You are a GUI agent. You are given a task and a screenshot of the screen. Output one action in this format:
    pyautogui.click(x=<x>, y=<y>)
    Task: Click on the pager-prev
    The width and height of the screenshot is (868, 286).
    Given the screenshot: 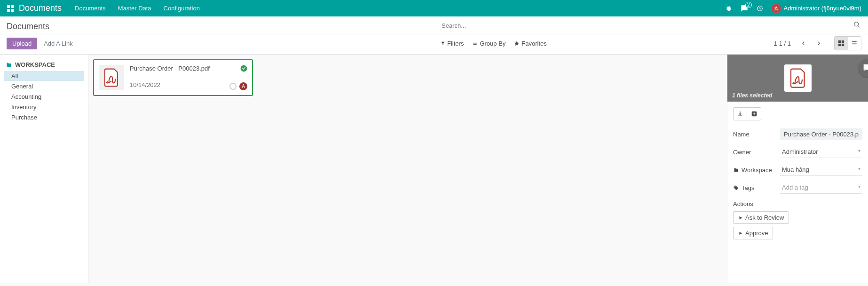 What is the action you would take?
    pyautogui.click(x=804, y=43)
    